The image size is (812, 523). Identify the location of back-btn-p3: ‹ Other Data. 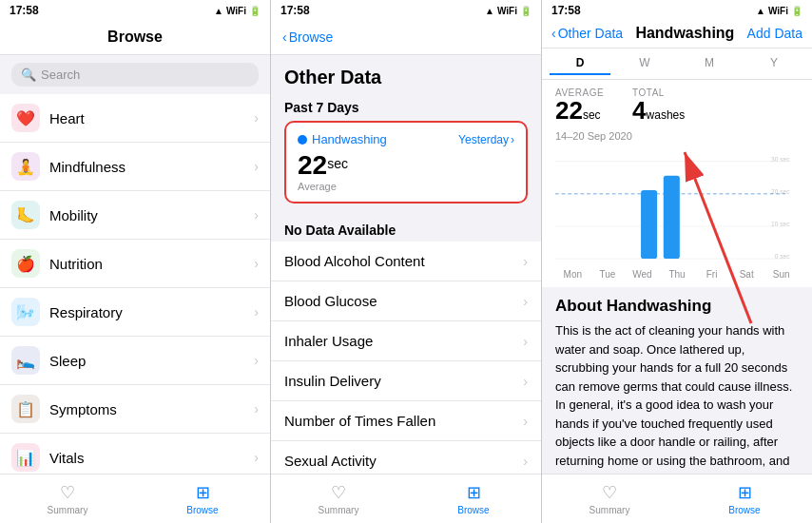
(588, 33).